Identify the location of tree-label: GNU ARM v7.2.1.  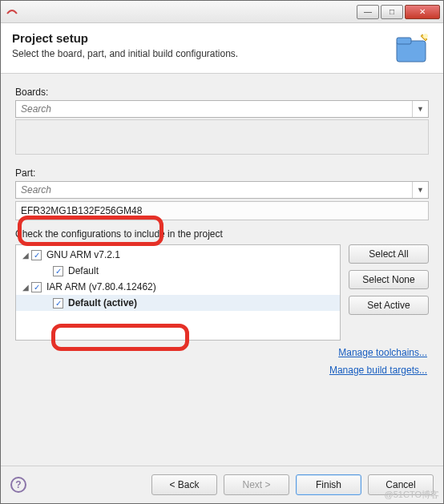
(83, 255).